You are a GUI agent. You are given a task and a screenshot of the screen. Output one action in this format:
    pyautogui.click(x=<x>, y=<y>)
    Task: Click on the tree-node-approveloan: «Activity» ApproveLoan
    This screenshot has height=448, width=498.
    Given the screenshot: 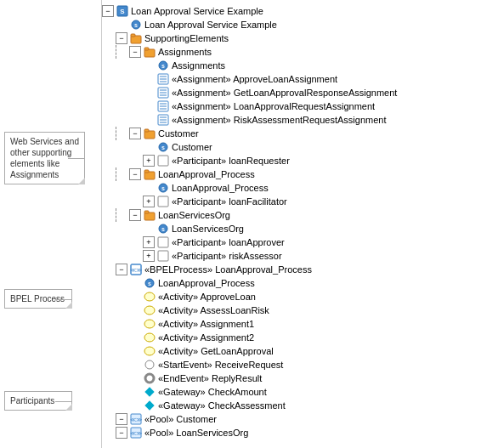 What is the action you would take?
    pyautogui.click(x=300, y=297)
    